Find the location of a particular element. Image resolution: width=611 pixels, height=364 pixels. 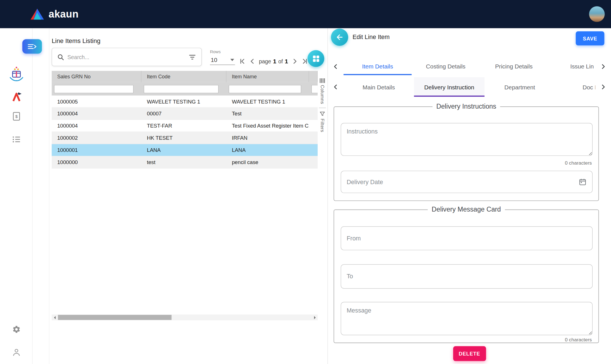

instructions-char-counter: 0 characters is located at coordinates (578, 163).